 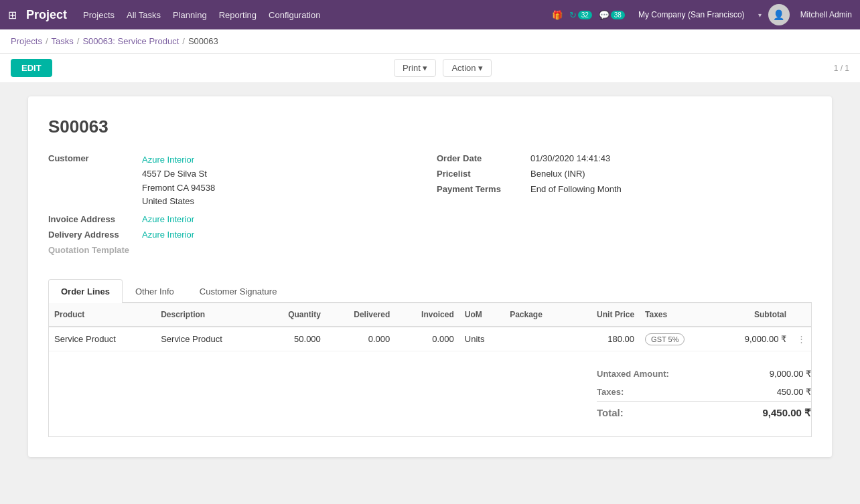 What do you see at coordinates (31, 68) in the screenshot?
I see `edit-button: EDIT` at bounding box center [31, 68].